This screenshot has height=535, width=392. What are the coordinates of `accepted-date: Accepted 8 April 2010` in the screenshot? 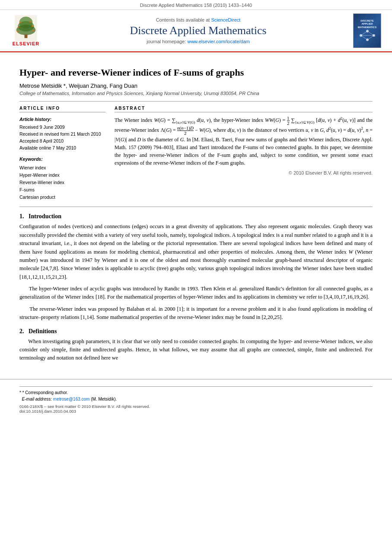 It's located at (63, 141).